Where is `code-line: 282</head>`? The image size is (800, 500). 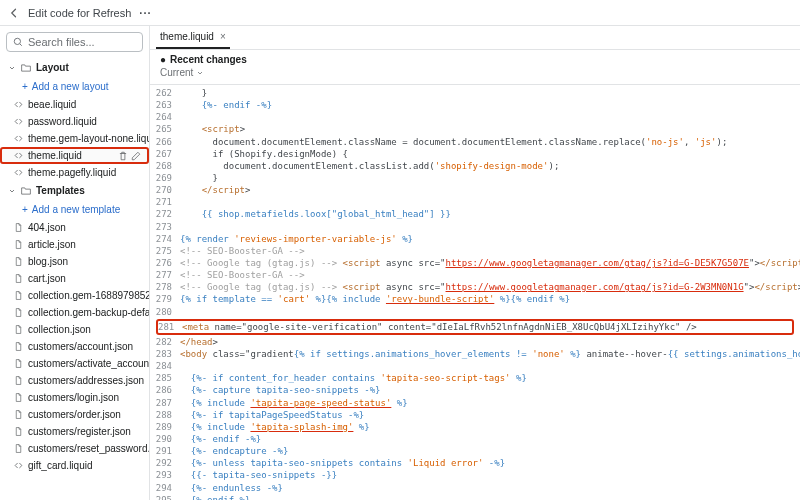 code-line: 282</head> is located at coordinates (475, 342).